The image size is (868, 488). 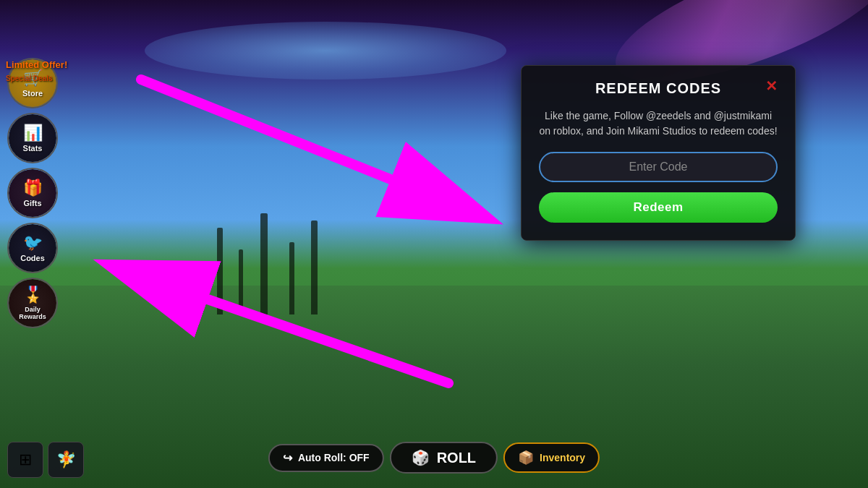 I want to click on auto-roll-label: Auto Roll: OFF, so click(x=334, y=458).